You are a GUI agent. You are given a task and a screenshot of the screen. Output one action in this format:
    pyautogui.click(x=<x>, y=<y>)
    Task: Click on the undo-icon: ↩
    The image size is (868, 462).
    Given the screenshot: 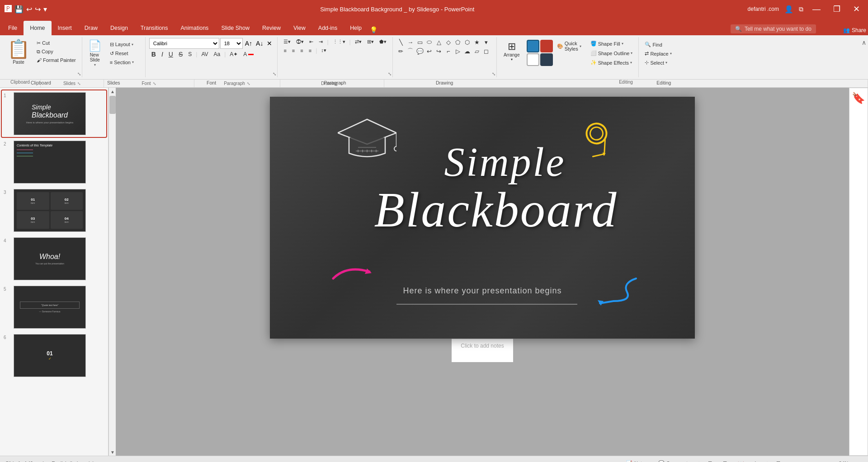 What is the action you would take?
    pyautogui.click(x=29, y=9)
    